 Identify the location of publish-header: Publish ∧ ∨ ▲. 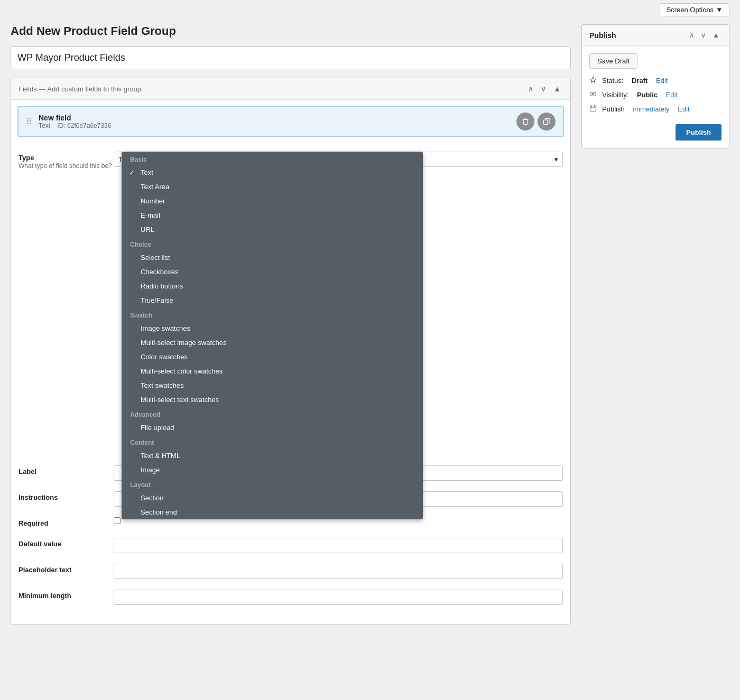
(655, 35).